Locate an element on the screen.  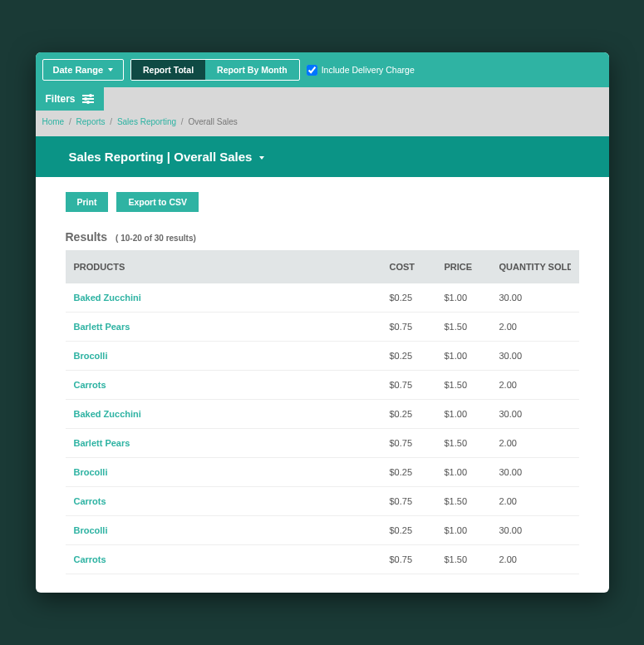
results-heading: Results ( 10-20 of 30 results) is located at coordinates (322, 237).